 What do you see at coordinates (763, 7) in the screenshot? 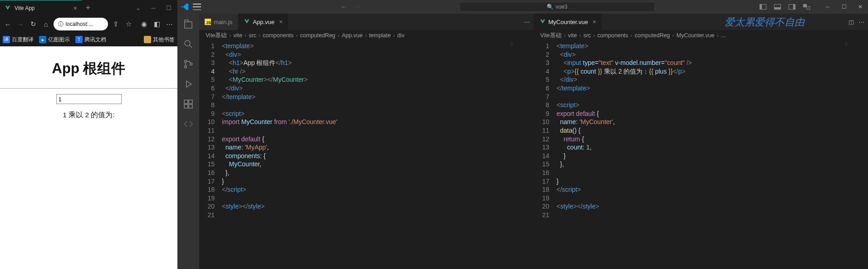
I see `layout-left-icon` at bounding box center [763, 7].